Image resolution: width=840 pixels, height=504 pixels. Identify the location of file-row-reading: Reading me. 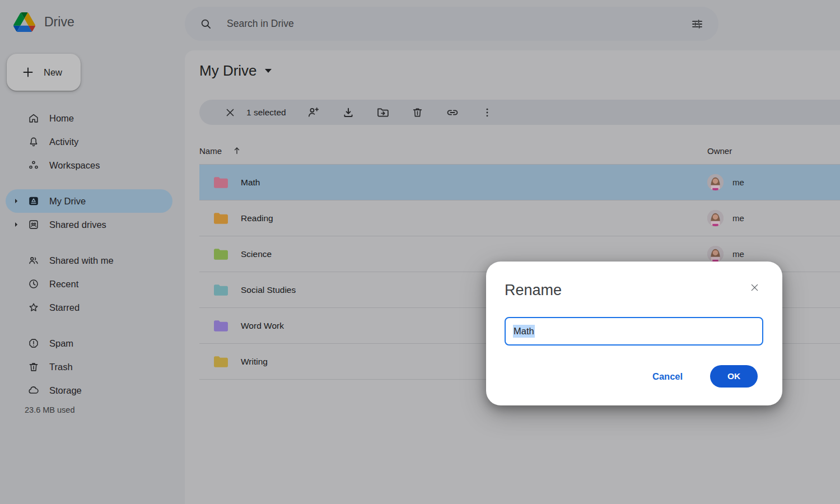
(520, 218).